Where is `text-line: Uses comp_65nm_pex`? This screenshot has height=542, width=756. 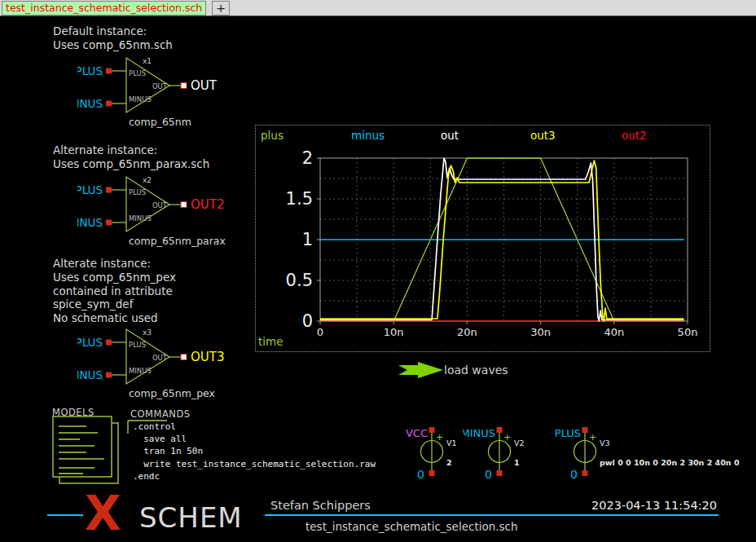 text-line: Uses comp_65nm_pex is located at coordinates (114, 277).